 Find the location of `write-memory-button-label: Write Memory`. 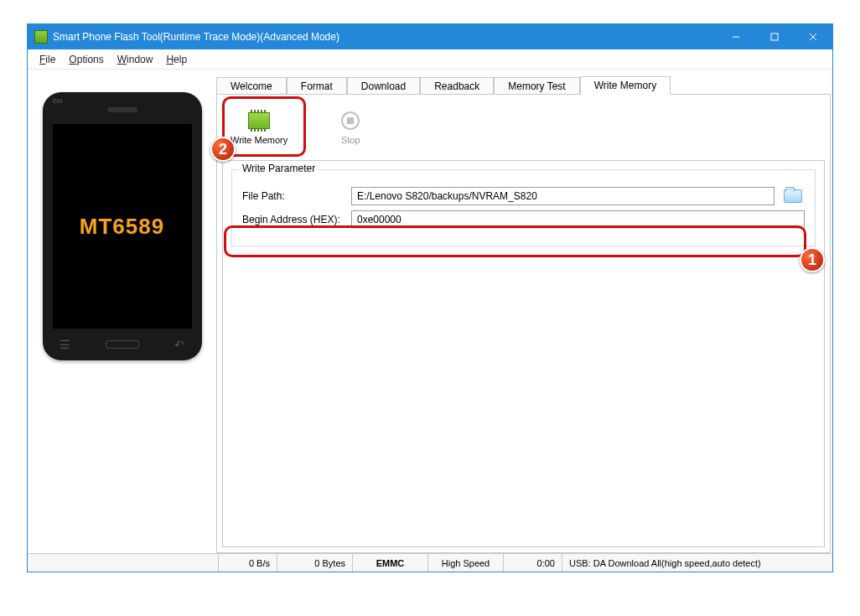

write-memory-button-label: Write Memory is located at coordinates (259, 140).